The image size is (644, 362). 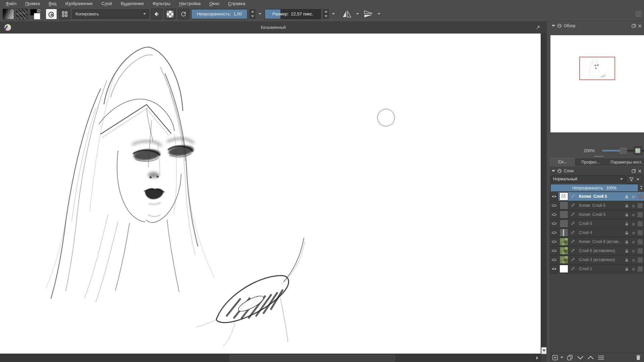 What do you see at coordinates (597, 233) in the screenshot?
I see `layer-row: Слой 4α` at bounding box center [597, 233].